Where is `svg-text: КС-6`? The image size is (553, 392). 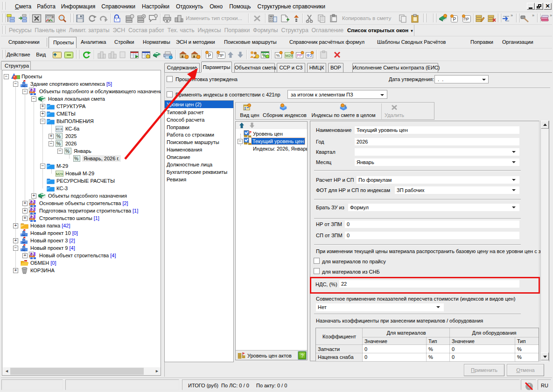 svg-text: КС-6 is located at coordinates (59, 129).